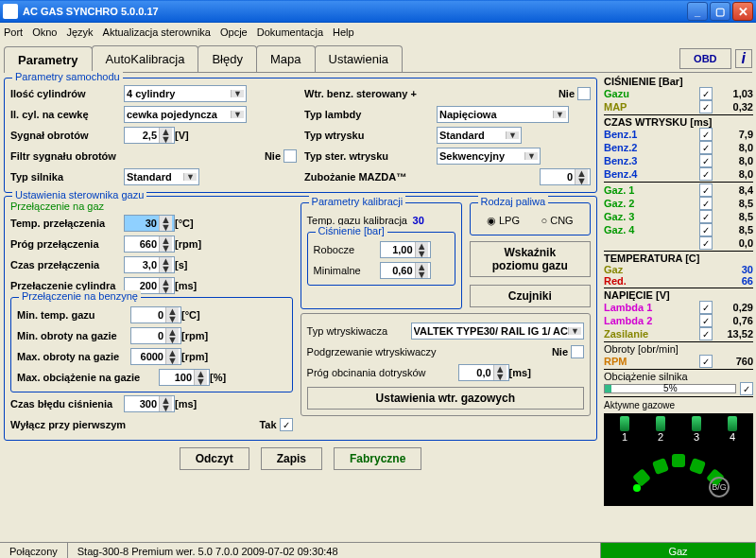 The image size is (756, 558). I want to click on lbl-engine-type: Typ silnika, so click(67, 177).